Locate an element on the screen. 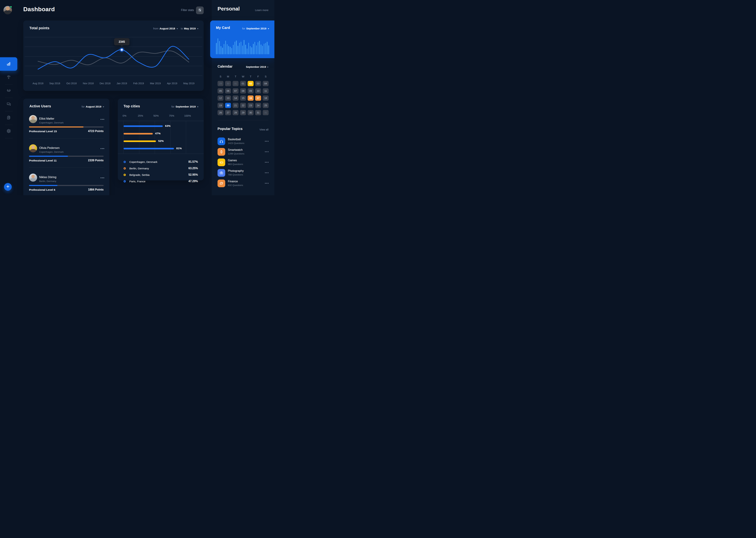 The height and width of the screenshot is (538, 756). calendar-day: 05 is located at coordinates (220, 91).